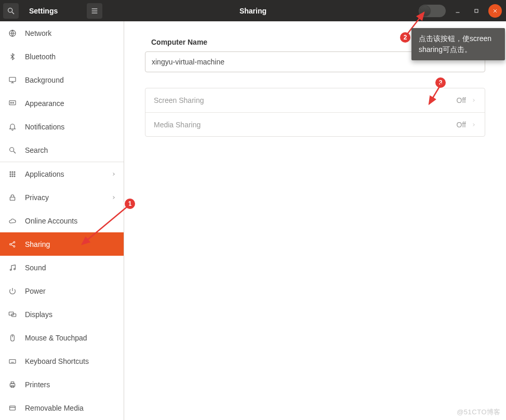 Image resolution: width=506 pixels, height=420 pixels. Describe the element at coordinates (12, 408) in the screenshot. I see `media-icon` at that location.